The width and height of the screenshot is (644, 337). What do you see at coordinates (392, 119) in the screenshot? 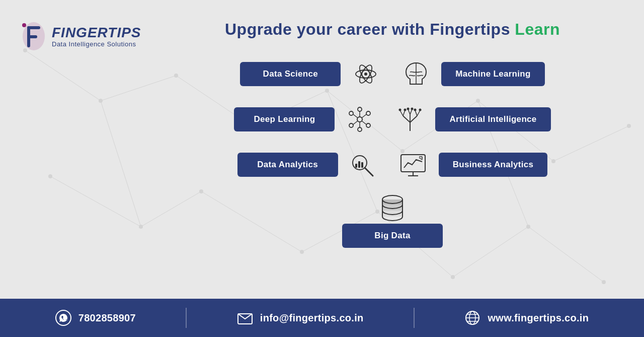
I see `course-row-2: Deep Learning` at bounding box center [392, 119].